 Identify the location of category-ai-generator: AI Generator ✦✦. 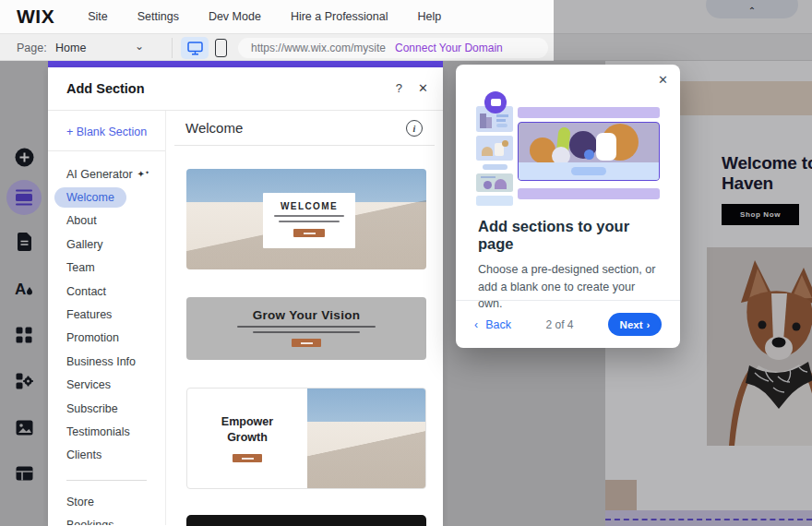
(107, 173).